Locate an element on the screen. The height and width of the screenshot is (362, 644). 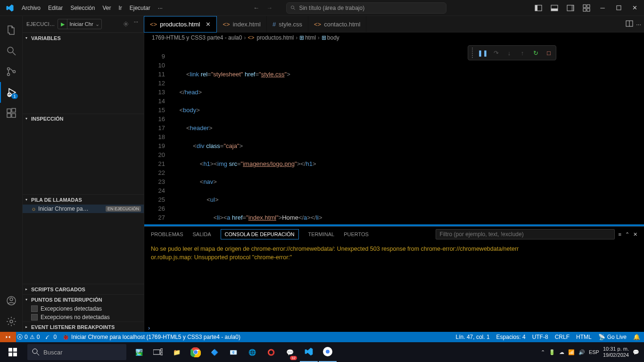
activity-search is located at coordinates (11, 51).